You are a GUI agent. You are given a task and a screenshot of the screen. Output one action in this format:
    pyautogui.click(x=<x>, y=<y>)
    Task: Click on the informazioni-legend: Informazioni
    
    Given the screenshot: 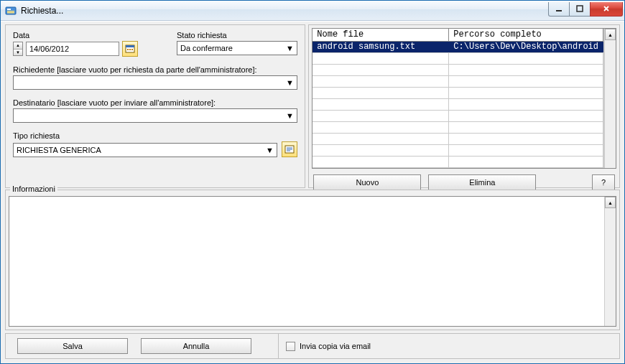 What is the action you would take?
    pyautogui.click(x=34, y=189)
    